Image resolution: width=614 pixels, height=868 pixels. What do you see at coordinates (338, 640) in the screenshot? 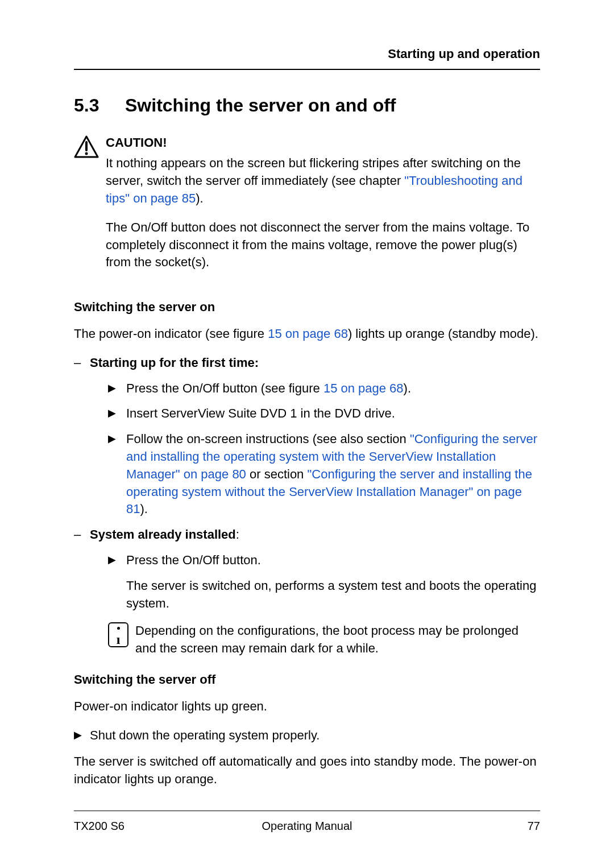
I see `info-text: Depending on the configurations, the boo…` at bounding box center [338, 640].